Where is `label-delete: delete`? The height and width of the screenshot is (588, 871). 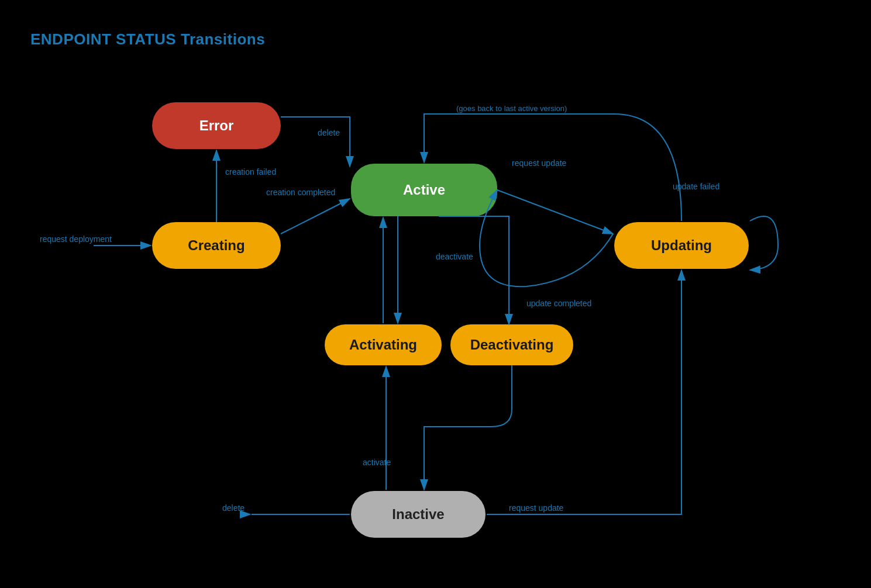
label-delete: delete is located at coordinates (329, 133).